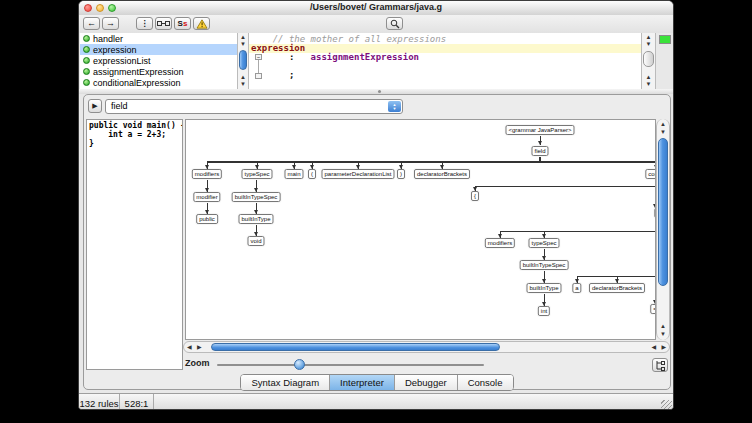 This screenshot has height=423, width=752. I want to click on test-input-editor: public void main() { int a = 2+3;}, so click(134, 244).